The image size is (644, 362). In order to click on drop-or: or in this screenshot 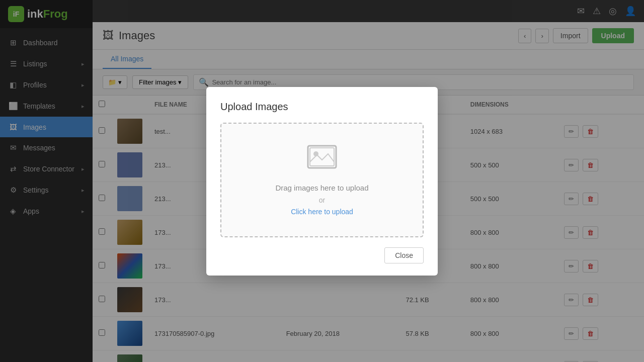, I will do `click(322, 200)`.